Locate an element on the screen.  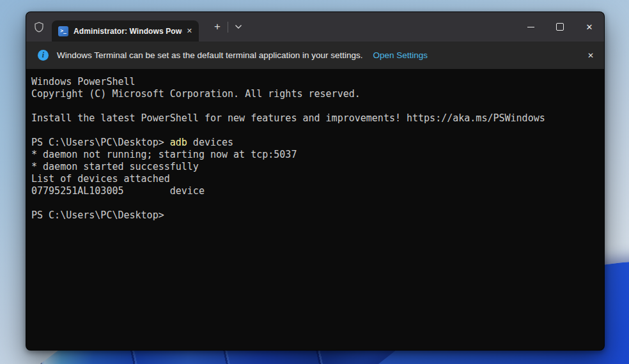
terminal-line: * daemon started successfully is located at coordinates (314, 167).